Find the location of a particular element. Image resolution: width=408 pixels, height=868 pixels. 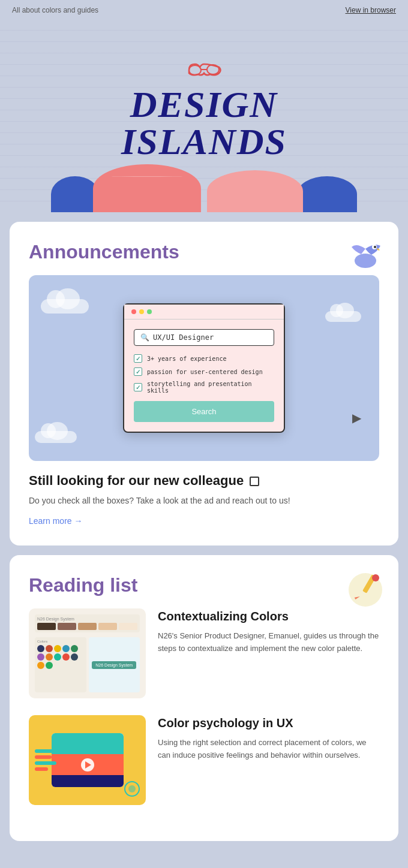

titlebar-dot-yellow is located at coordinates (142, 312).